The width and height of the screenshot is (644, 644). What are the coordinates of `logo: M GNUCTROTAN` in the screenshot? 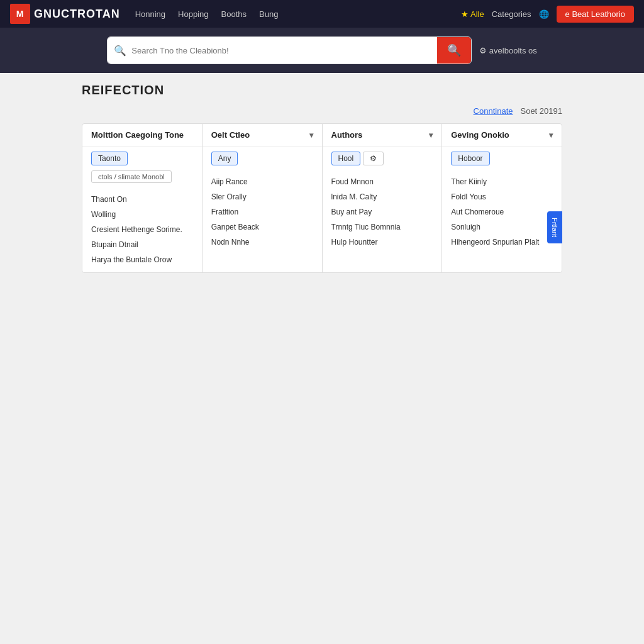 It's located at (65, 14).